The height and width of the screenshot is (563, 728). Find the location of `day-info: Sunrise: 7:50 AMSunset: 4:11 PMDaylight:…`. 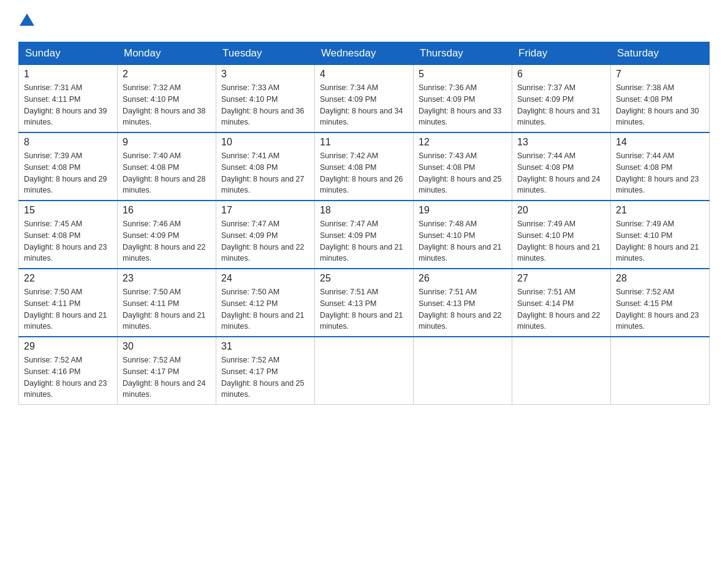

day-info: Sunrise: 7:50 AMSunset: 4:11 PMDaylight:… is located at coordinates (164, 309).